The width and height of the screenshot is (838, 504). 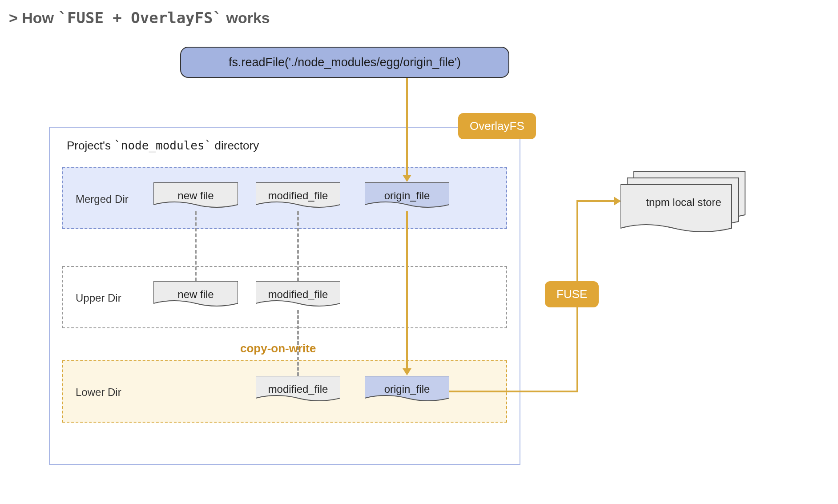 What do you see at coordinates (514, 391) in the screenshot?
I see `arrow-lower-to-fuse-h` at bounding box center [514, 391].